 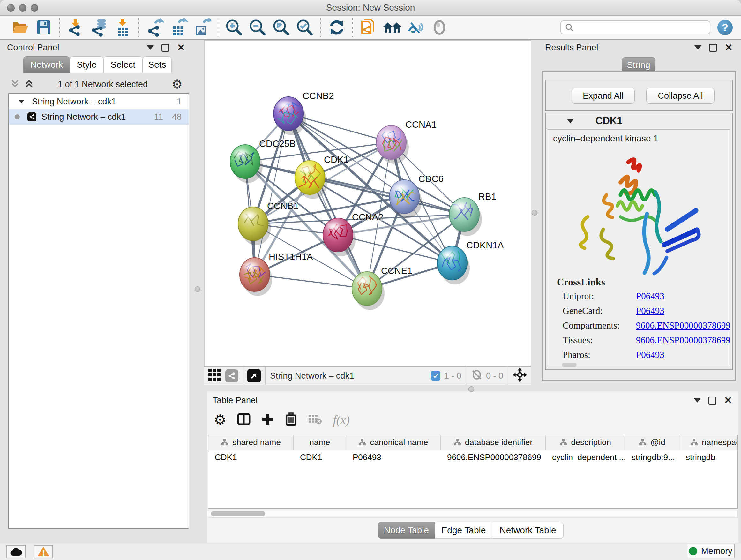 I want to click on zoom-out-button, so click(x=257, y=27).